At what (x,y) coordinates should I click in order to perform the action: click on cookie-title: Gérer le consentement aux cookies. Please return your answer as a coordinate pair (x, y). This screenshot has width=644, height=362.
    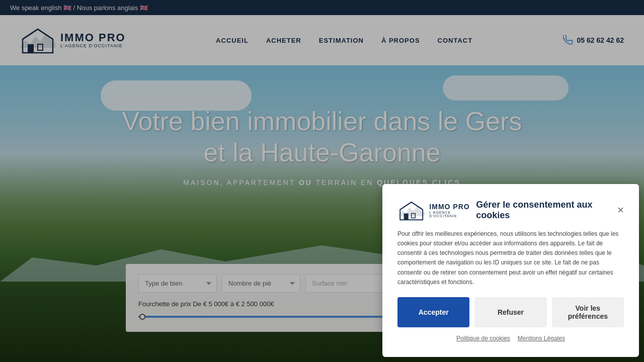
    Looking at the image, I should click on (546, 210).